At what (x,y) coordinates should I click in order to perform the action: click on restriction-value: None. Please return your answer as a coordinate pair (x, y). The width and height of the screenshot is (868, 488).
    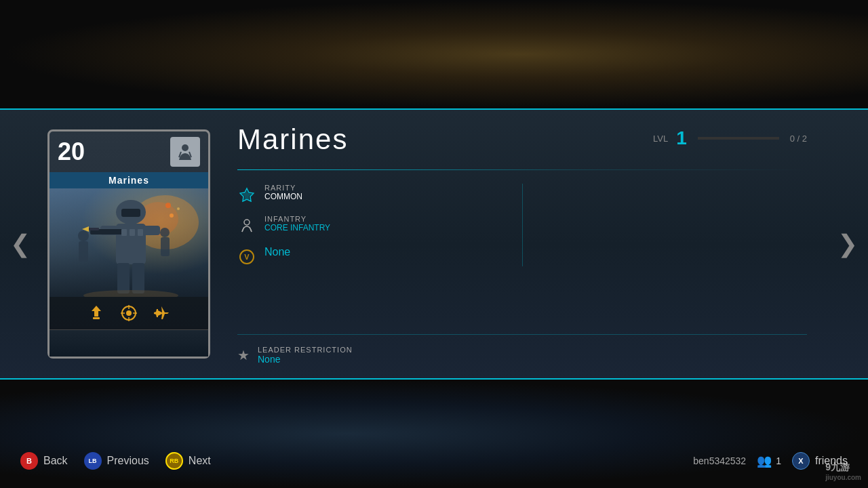
    Looking at the image, I should click on (305, 359).